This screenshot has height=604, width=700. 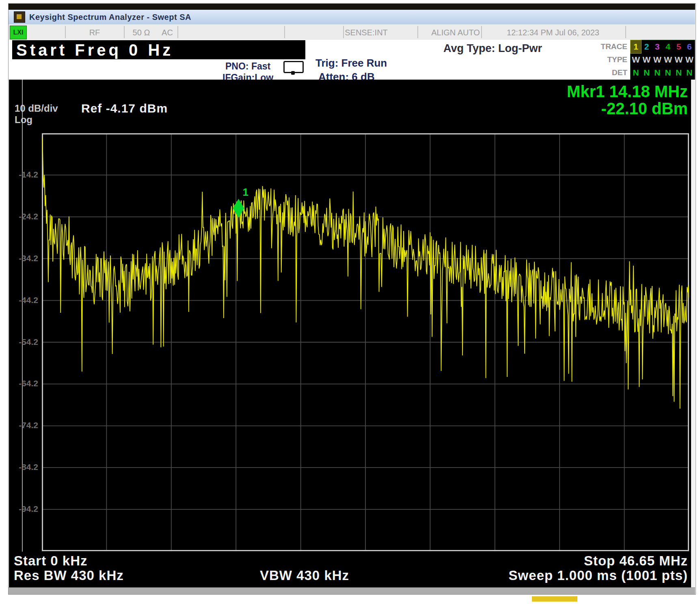 I want to click on statusbar-timestamp: 12:12:34 PM Jul 06, 2023, so click(x=553, y=32).